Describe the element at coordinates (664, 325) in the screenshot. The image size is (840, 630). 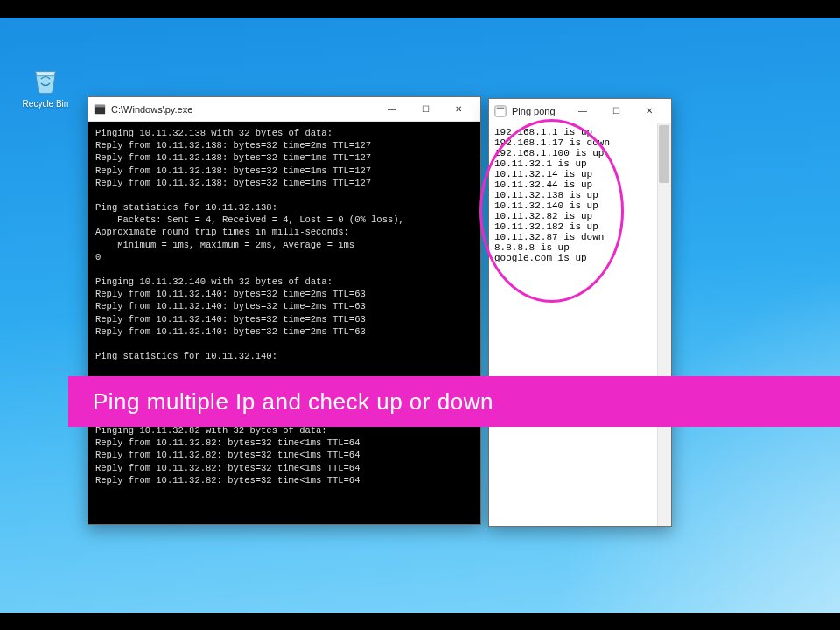
I see `scrollbar-track` at that location.